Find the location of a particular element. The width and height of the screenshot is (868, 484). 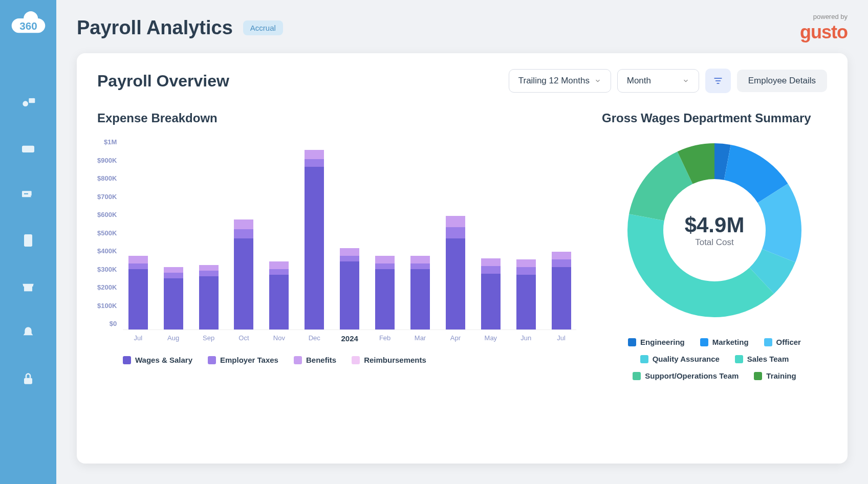

granularity-dropdown: Month is located at coordinates (658, 81).